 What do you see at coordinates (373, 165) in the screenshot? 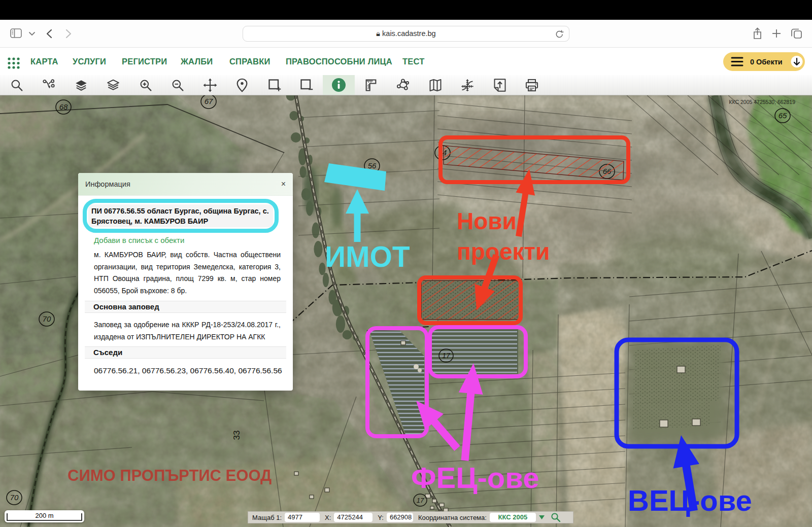
I see `svg-text: 56` at bounding box center [373, 165].